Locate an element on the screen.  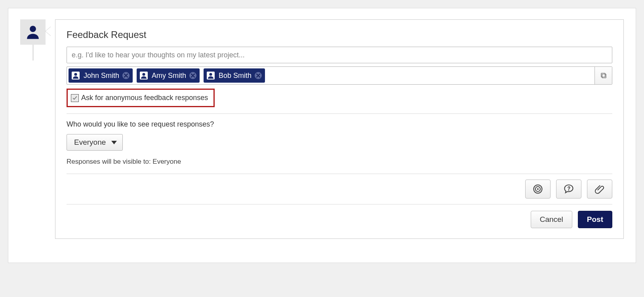
attach-file-button is located at coordinates (600, 189).